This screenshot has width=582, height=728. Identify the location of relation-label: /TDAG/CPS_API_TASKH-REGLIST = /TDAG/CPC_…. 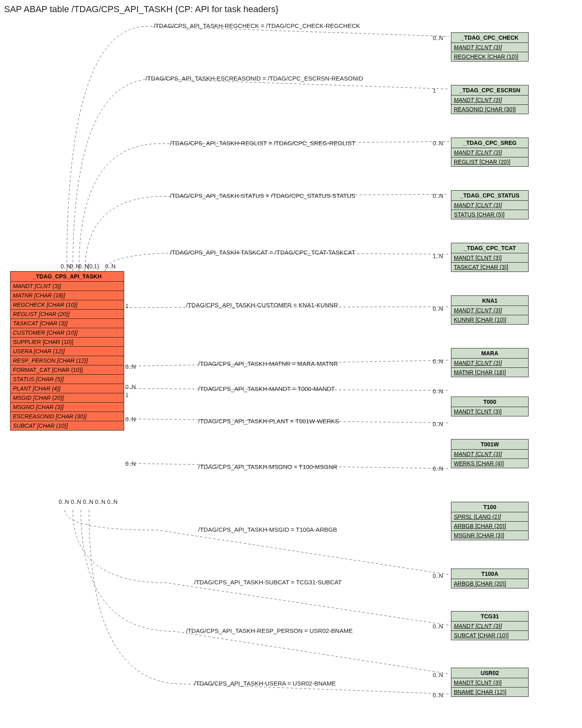
(262, 143).